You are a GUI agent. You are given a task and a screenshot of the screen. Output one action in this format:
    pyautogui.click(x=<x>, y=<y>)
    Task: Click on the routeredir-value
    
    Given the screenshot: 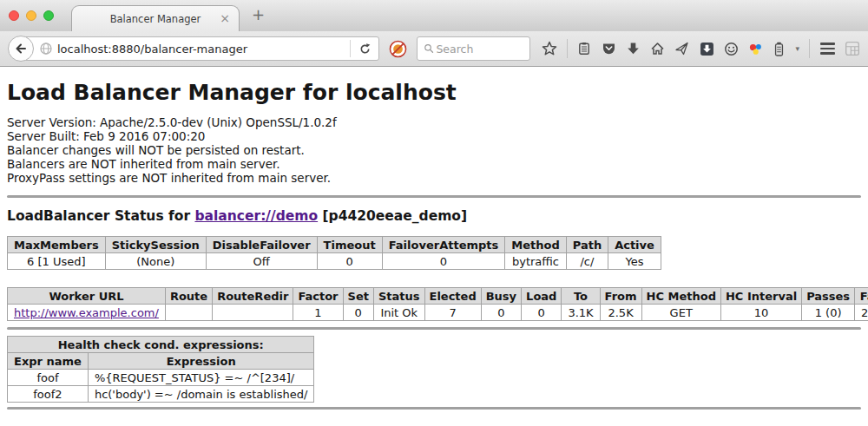 What is the action you would take?
    pyautogui.click(x=253, y=312)
    